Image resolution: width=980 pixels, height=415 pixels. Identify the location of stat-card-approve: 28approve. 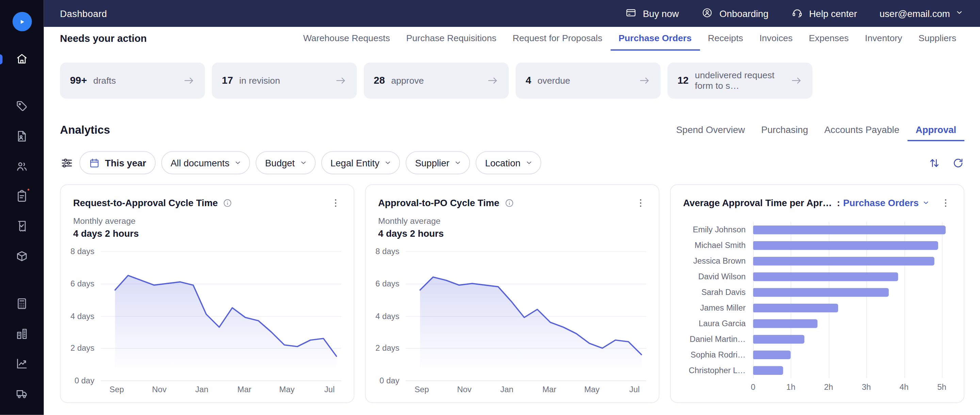
(436, 81).